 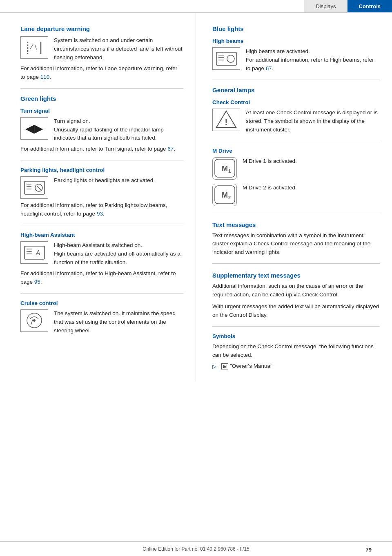 What do you see at coordinates (296, 296) in the screenshot?
I see `supplementary-section: Supplementary text messages Additional i…` at bounding box center [296, 296].